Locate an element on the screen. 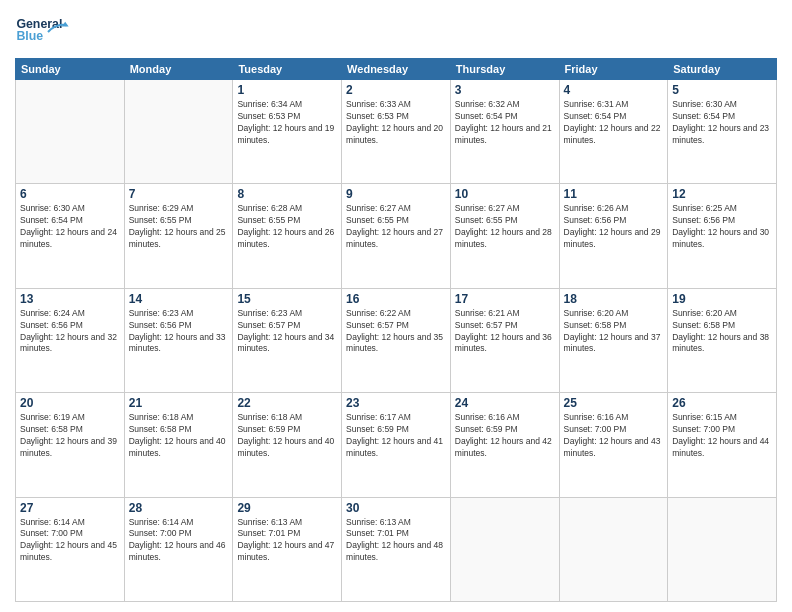  day-number: 19 is located at coordinates (722, 299).